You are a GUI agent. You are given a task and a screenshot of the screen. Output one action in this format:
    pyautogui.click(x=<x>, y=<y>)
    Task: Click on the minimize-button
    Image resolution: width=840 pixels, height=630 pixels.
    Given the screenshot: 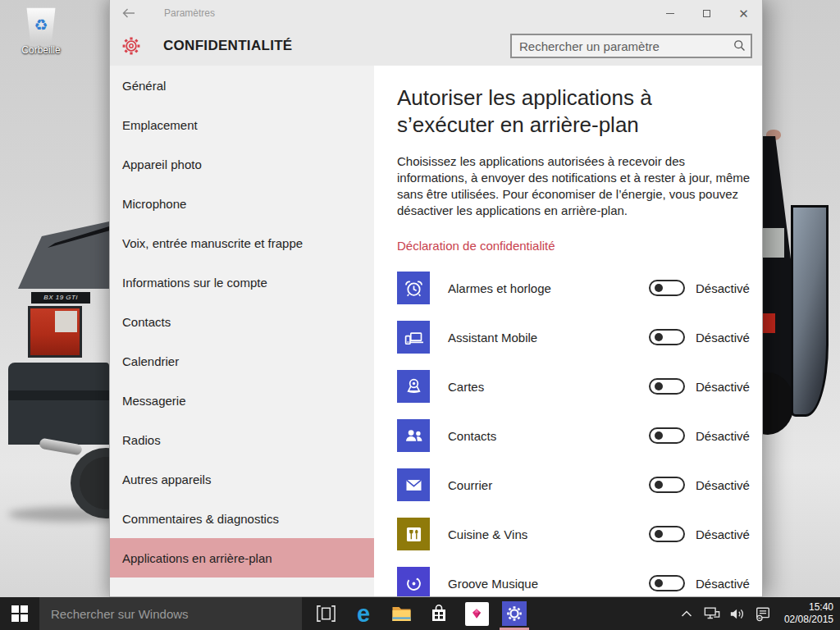 What is the action you would take?
    pyautogui.click(x=669, y=13)
    